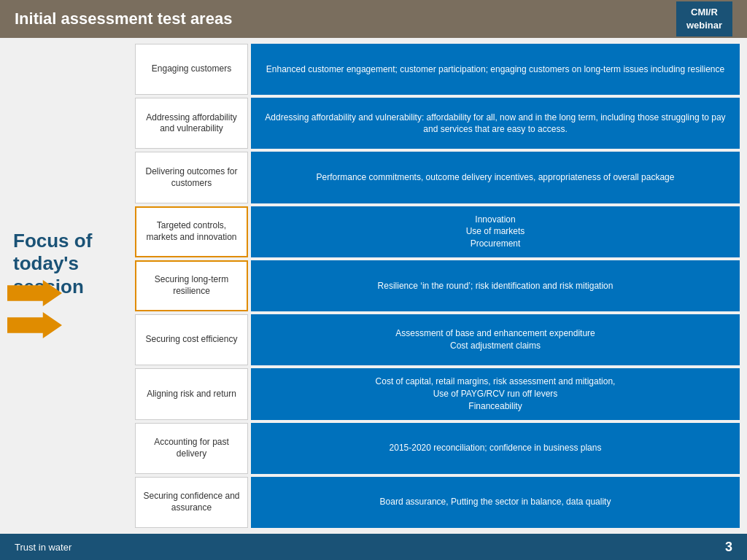 This screenshot has width=747, height=560. Describe the element at coordinates (191, 448) in the screenshot. I see `left-cell-7: Accounting for past delivery` at that location.